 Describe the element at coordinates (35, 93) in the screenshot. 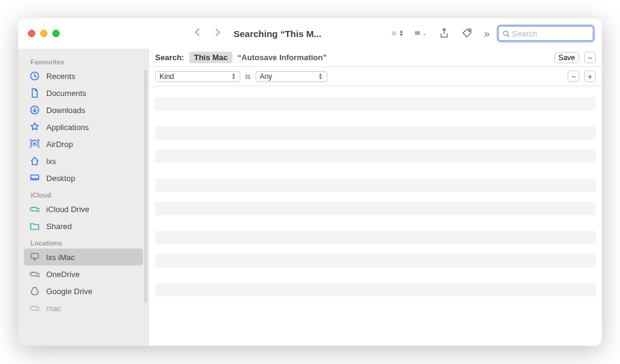

I see `document-icon` at that location.